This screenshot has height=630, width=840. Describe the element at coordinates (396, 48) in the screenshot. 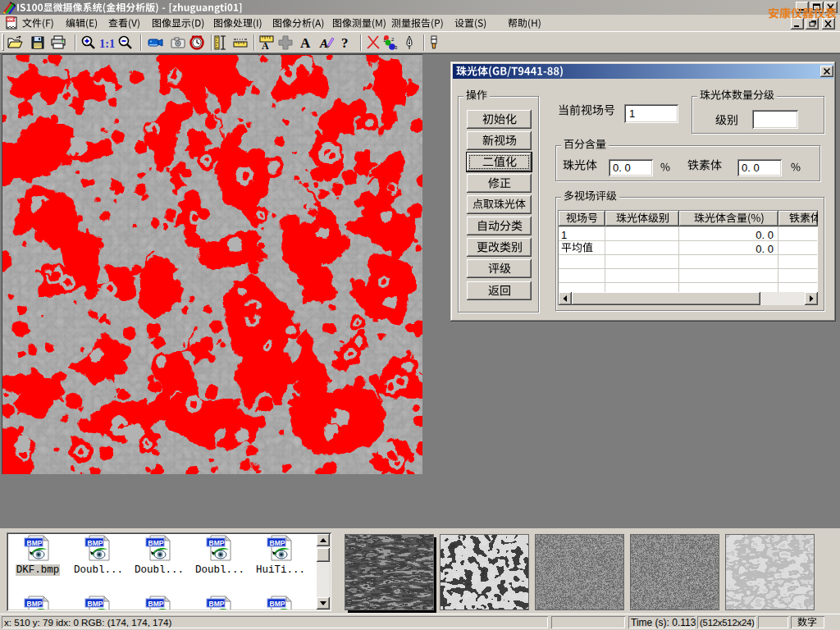

I see `svg-text: 3` at that location.